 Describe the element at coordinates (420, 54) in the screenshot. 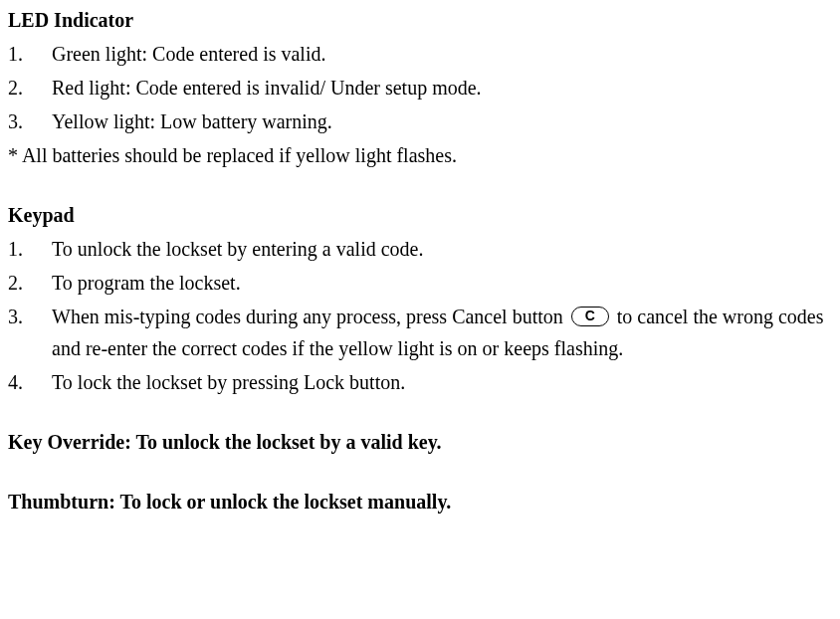

I see `list-item: 1. Green light: Code entered is valid.` at that location.